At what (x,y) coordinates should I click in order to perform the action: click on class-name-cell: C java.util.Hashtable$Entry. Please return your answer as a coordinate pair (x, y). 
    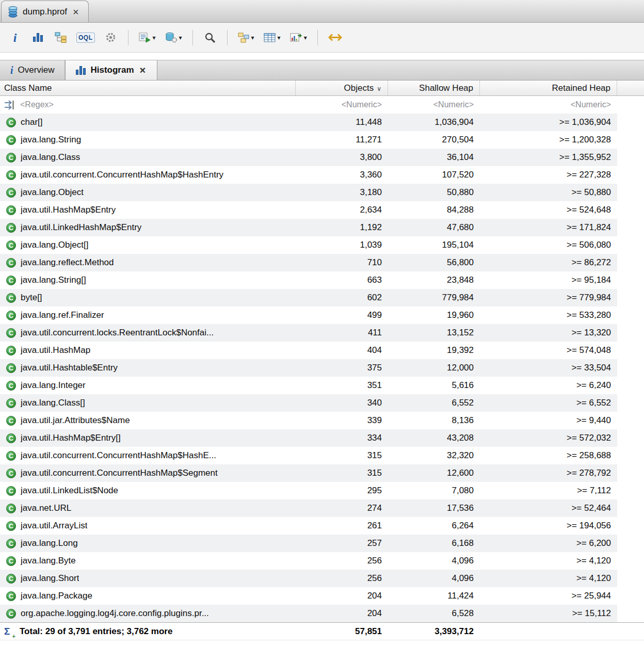
    Looking at the image, I should click on (148, 368).